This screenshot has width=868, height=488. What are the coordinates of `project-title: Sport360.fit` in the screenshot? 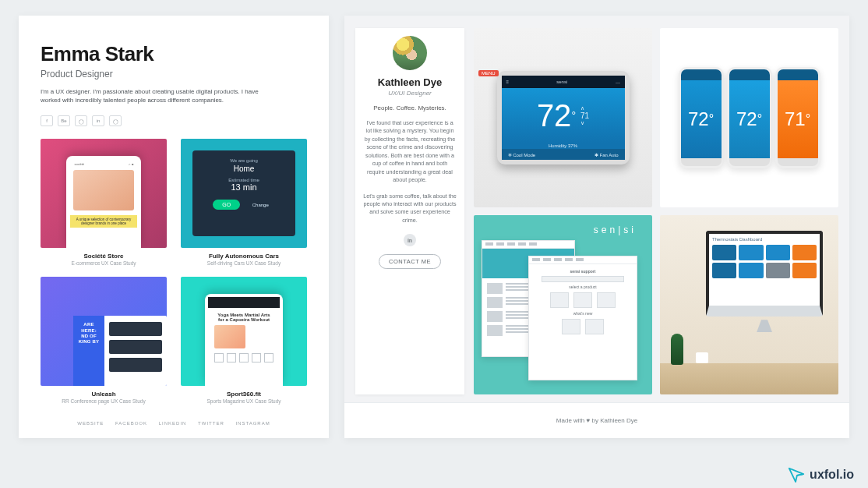 It's located at (244, 394).